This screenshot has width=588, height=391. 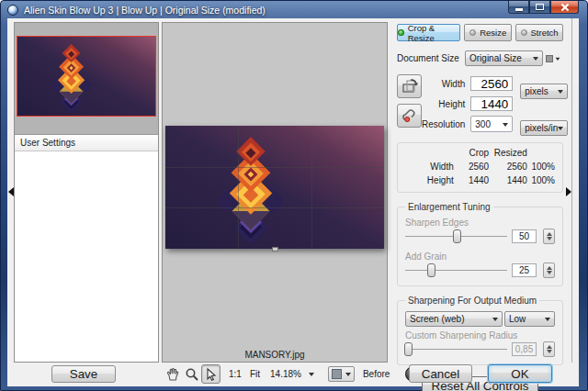 What do you see at coordinates (571, 191) in the screenshot?
I see `right-panel-divider` at bounding box center [571, 191].